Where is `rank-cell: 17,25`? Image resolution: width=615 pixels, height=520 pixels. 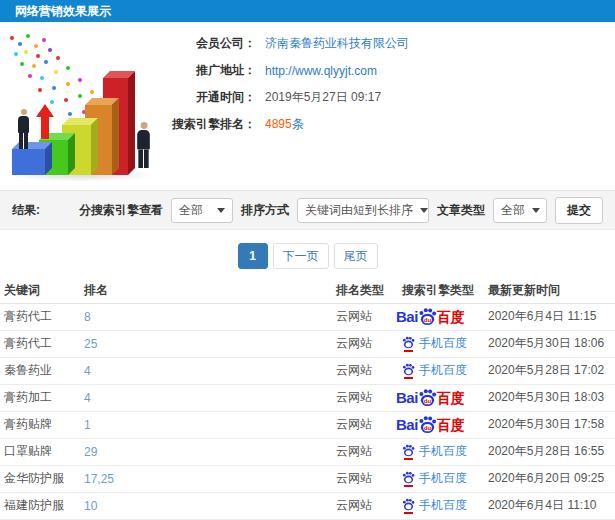
rank-cell: 17,25 is located at coordinates (210, 478).